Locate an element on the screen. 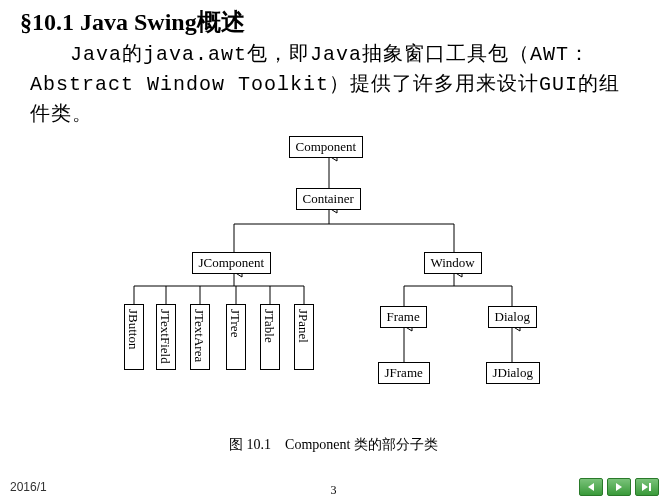  section-title: §10.1 Java Swing概述 is located at coordinates (334, 20).